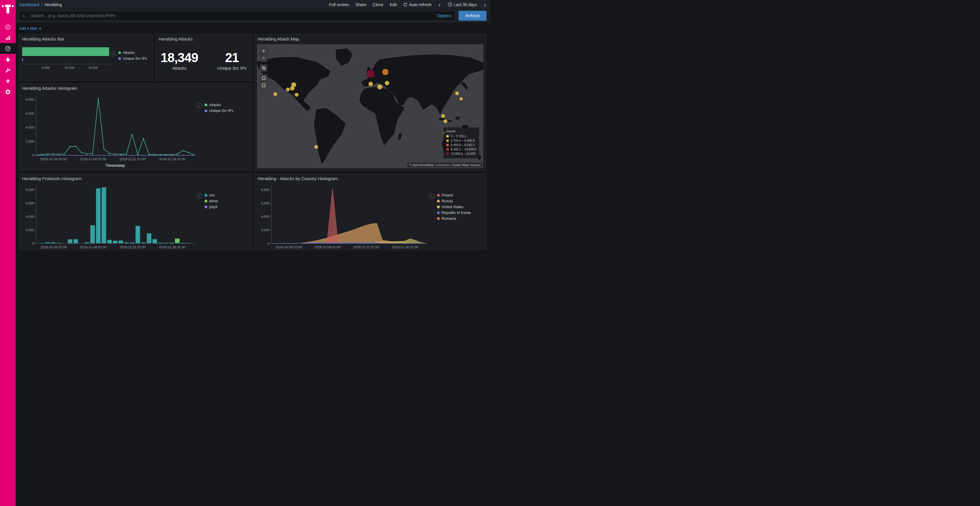 The width and height of the screenshot is (980, 506). I want to click on full-screen-button: Full screen, so click(339, 5).